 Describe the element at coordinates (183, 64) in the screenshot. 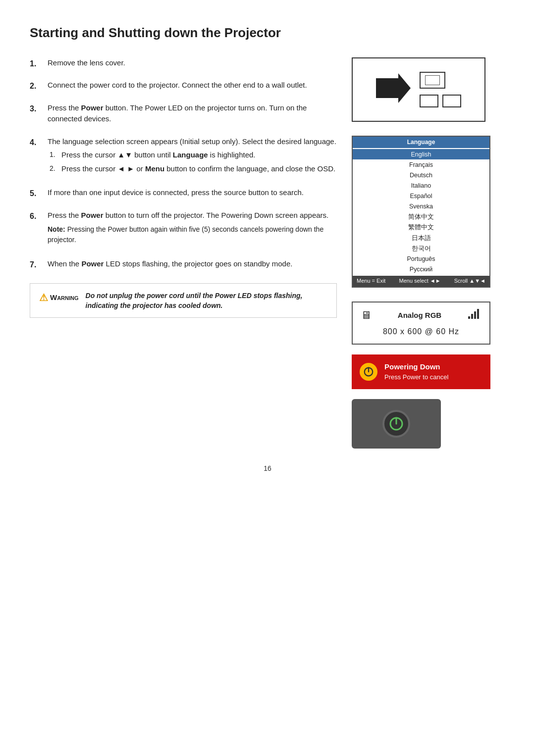

I see `step-1: 1. Remove the lens cover.` at that location.